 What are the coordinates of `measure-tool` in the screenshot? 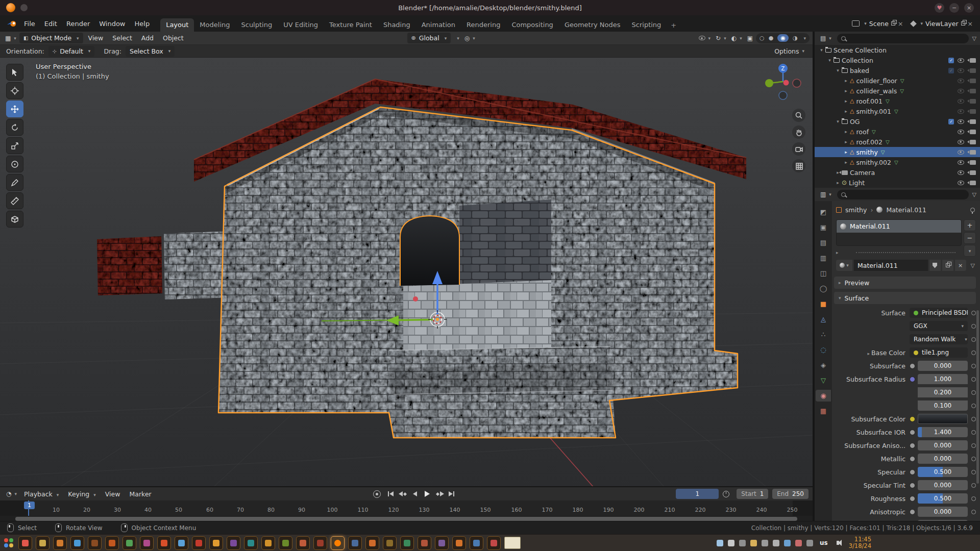 It's located at (15, 201).